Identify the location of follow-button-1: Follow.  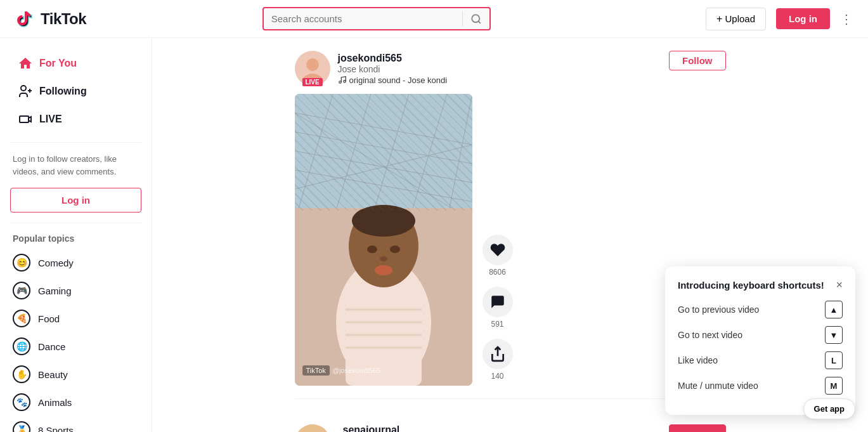
(697, 61).